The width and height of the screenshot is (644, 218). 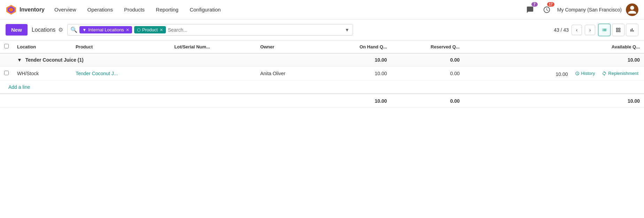 What do you see at coordinates (590, 10) in the screenshot?
I see `company-name: My Company (San Francisco)` at bounding box center [590, 10].